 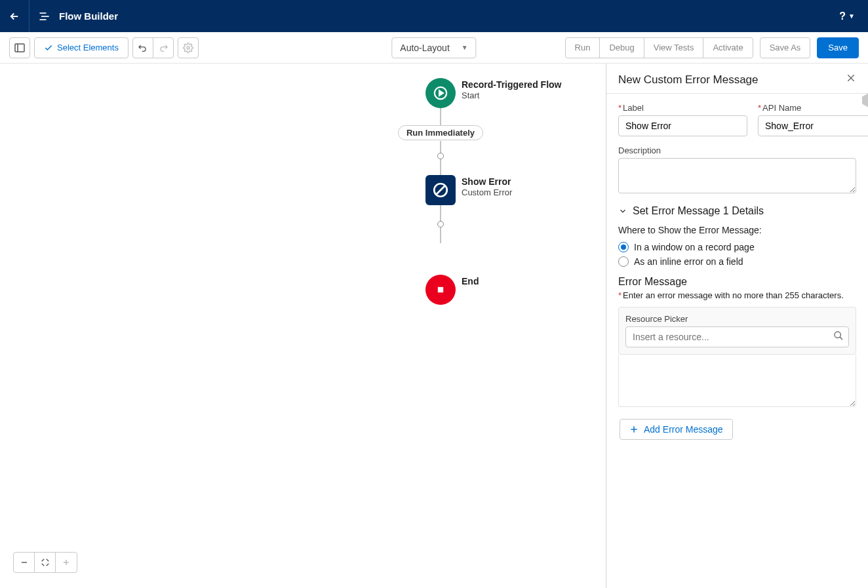 I want to click on api-name-field-label: *API Name, so click(x=813, y=108).